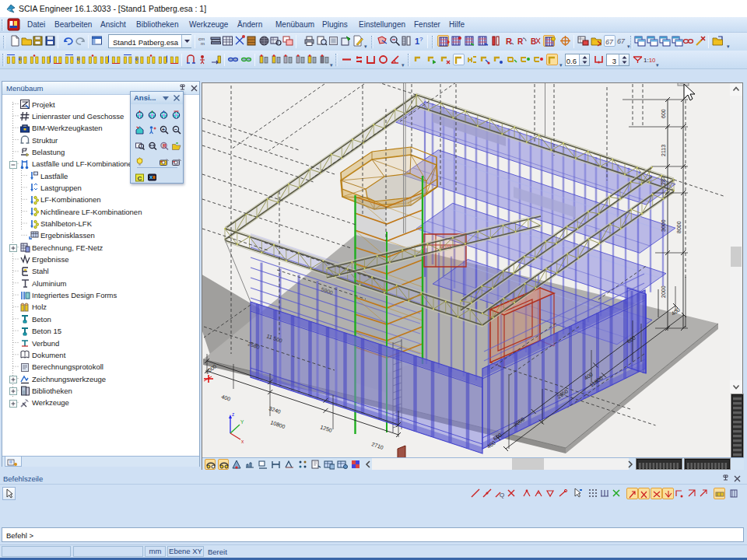  Describe the element at coordinates (663, 292) in the screenshot. I see `svg-text: 2000` at that location.